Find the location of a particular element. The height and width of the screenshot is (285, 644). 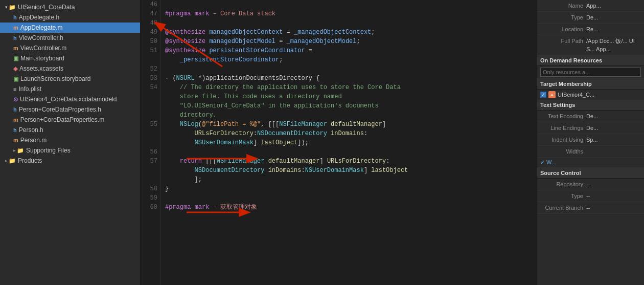

inspector-section-header: Source Control is located at coordinates (591, 173).